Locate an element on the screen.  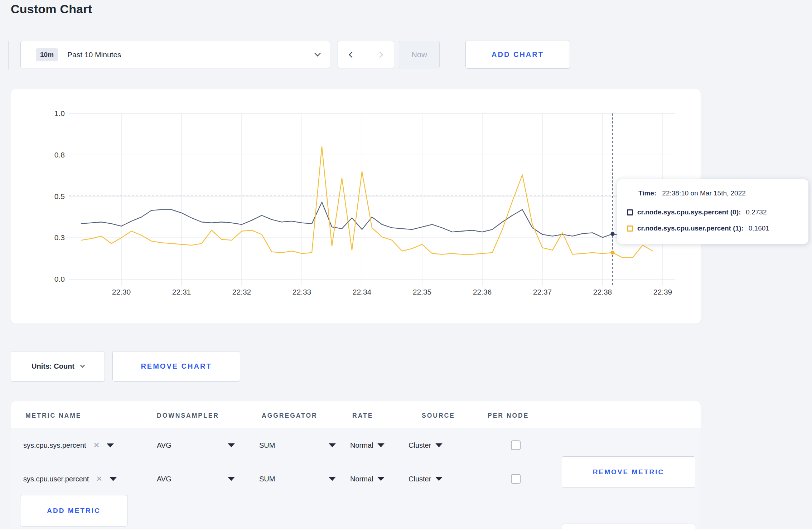
units-select: Units: Count is located at coordinates (58, 367).